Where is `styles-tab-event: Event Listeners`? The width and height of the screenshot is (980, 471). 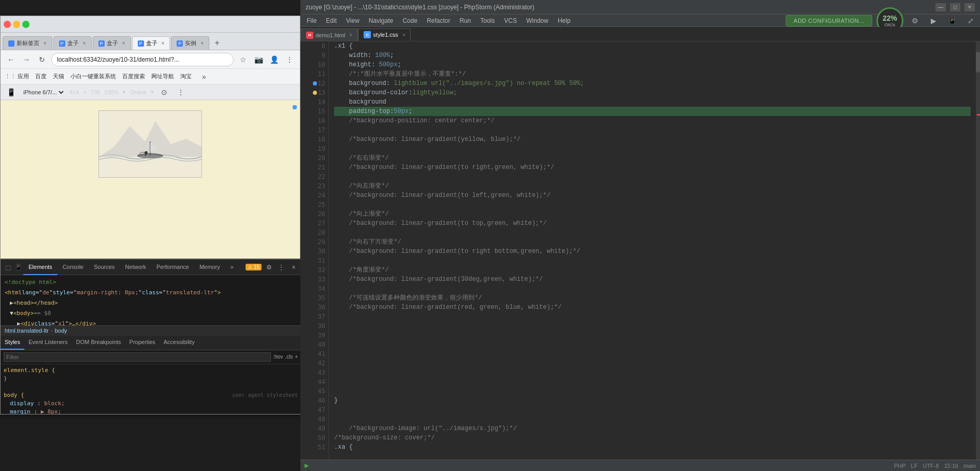
styles-tab-event: Event Listeners is located at coordinates (48, 342).